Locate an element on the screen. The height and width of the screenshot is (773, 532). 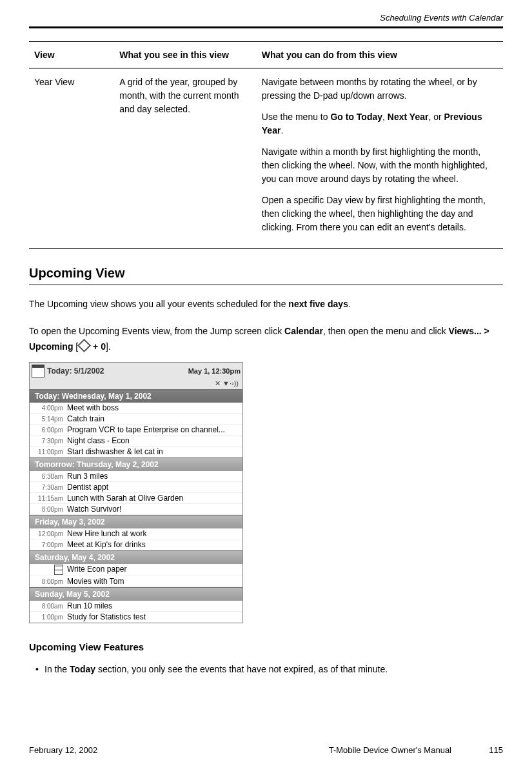
note-paper-icon is located at coordinates (59, 570).